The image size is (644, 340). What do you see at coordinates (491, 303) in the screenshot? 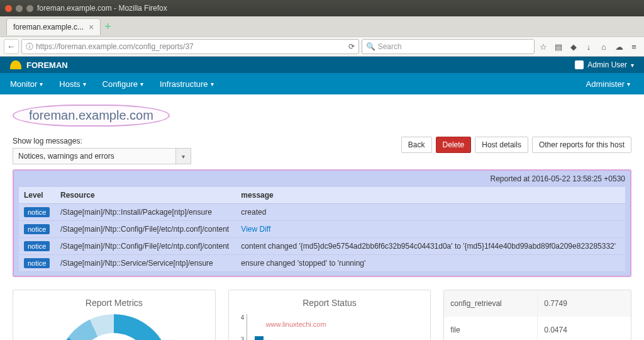
I see `metric-name: config_retrieval` at bounding box center [491, 303].